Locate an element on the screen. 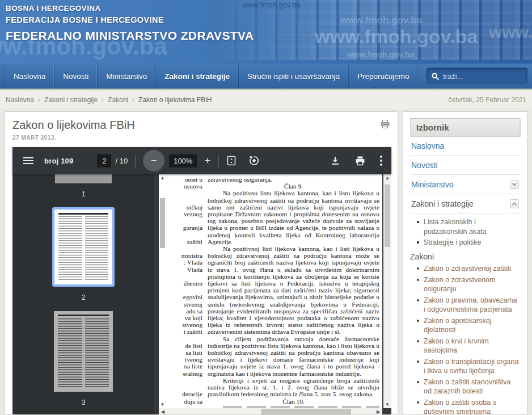  menu-icon is located at coordinates (28, 161).